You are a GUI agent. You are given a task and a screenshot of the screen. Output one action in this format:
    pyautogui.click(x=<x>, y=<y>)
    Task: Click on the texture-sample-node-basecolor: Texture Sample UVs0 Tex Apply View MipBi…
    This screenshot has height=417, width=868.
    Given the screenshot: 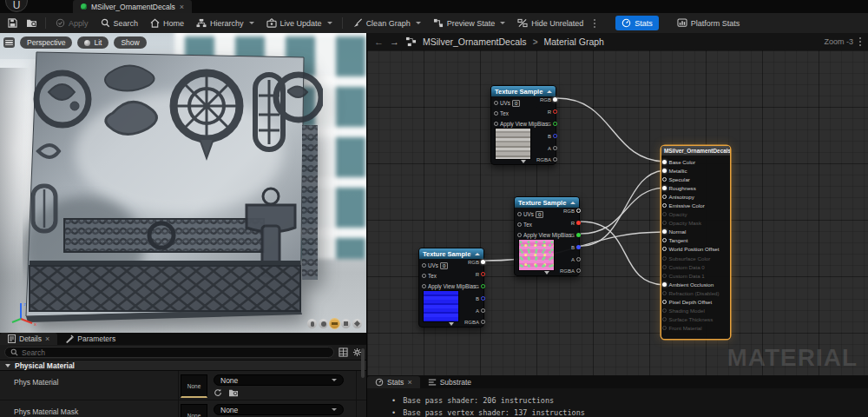 What is the action you would take?
    pyautogui.click(x=523, y=125)
    